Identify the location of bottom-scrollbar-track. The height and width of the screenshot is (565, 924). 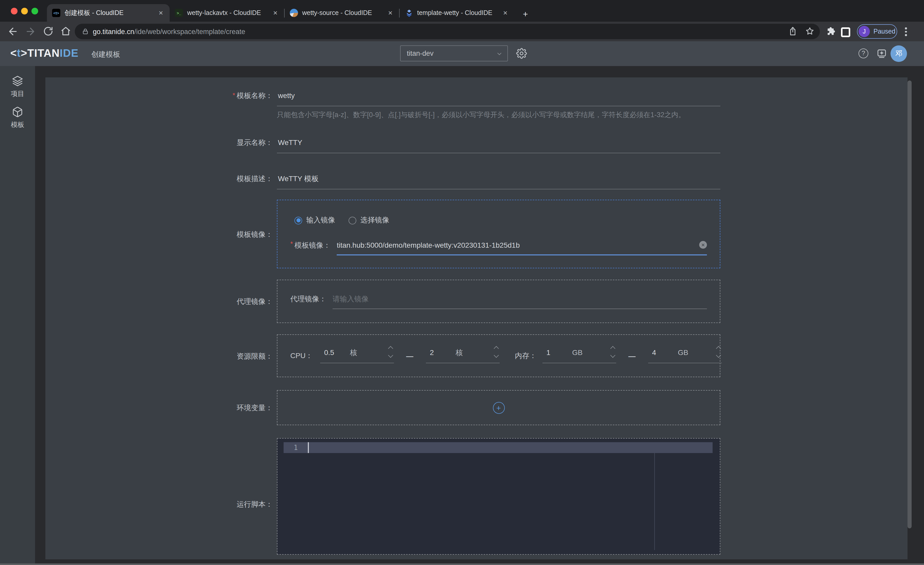
(462, 564).